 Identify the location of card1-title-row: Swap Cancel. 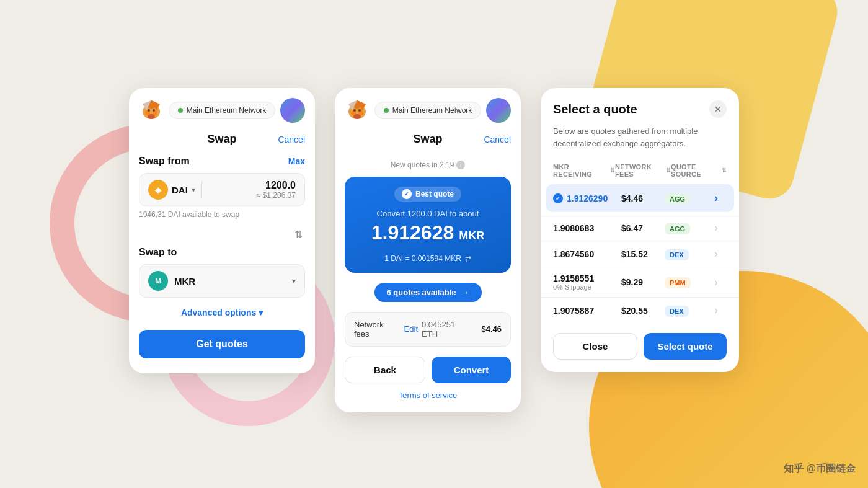
(222, 143).